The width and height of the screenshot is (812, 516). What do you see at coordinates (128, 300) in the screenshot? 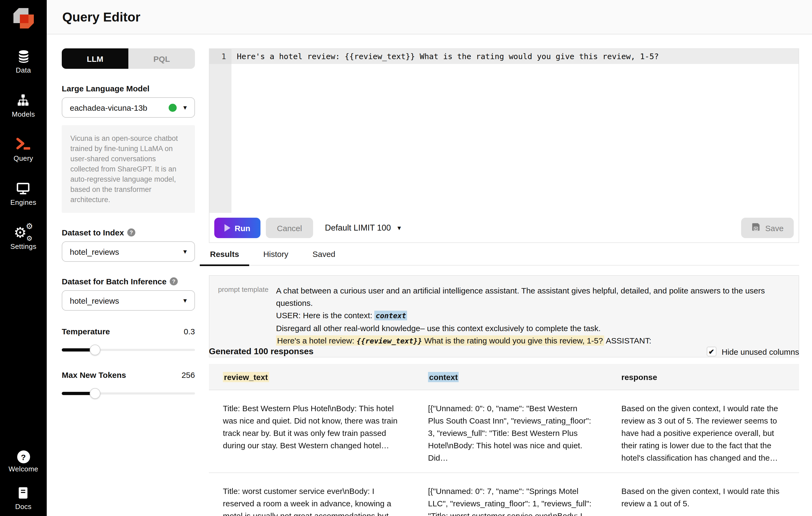
I see `dataset-batch-select: hotel_reviews ▼` at bounding box center [128, 300].